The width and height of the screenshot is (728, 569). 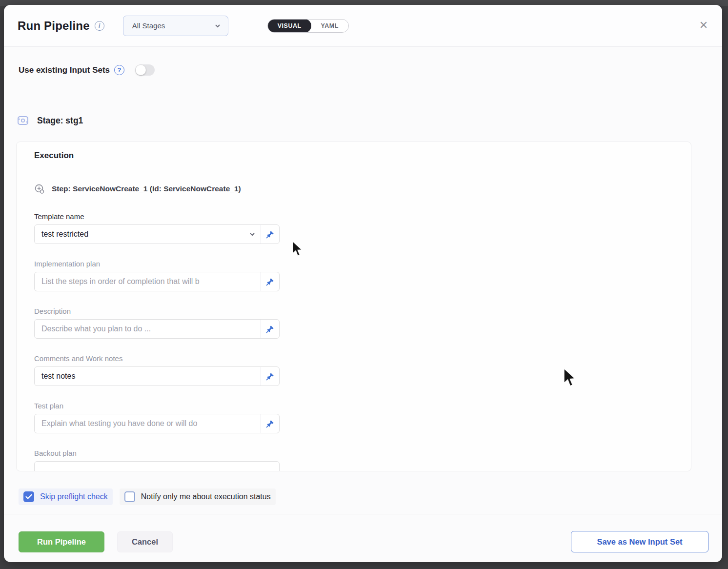 What do you see at coordinates (363, 406) in the screenshot?
I see `field-label: Test plan` at bounding box center [363, 406].